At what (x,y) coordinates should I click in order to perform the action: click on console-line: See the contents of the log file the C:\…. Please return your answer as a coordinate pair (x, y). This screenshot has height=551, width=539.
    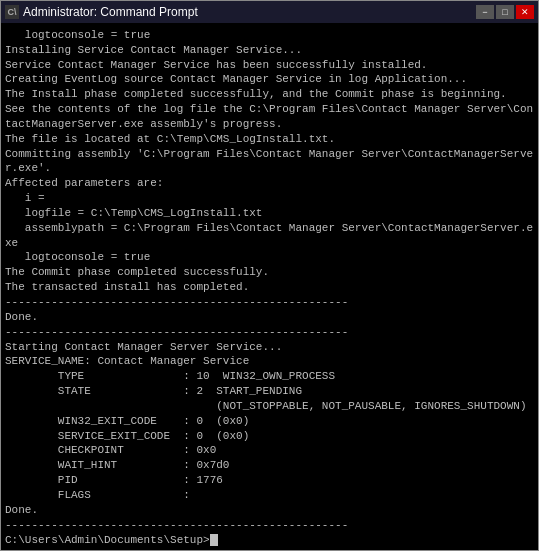
    Looking at the image, I should click on (270, 117).